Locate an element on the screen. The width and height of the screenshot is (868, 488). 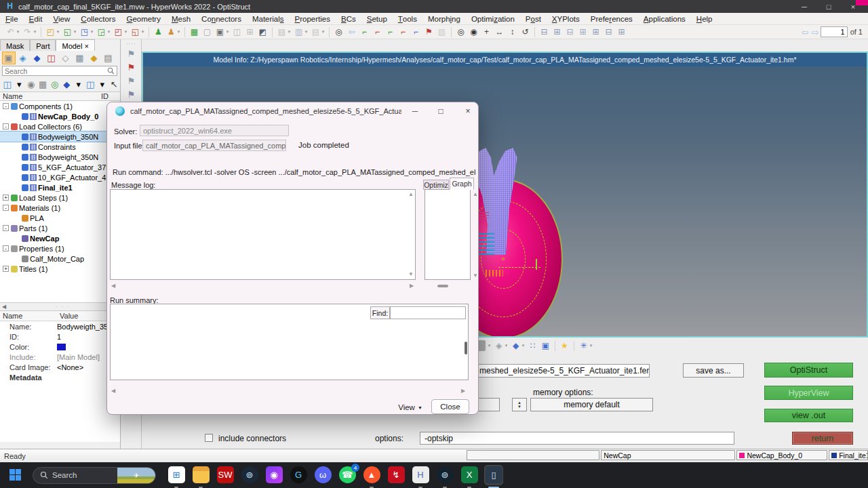
menu-item: View is located at coordinates (61, 19).